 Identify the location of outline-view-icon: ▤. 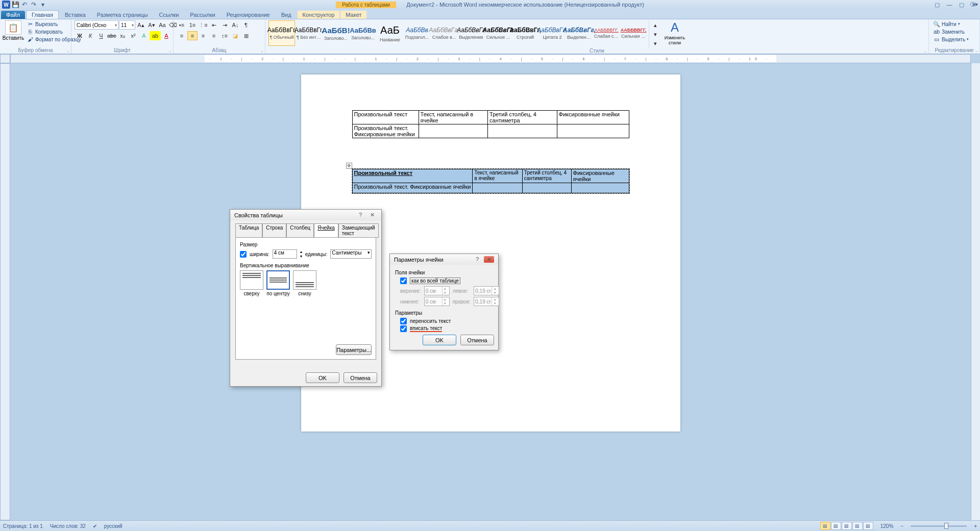
(857, 526).